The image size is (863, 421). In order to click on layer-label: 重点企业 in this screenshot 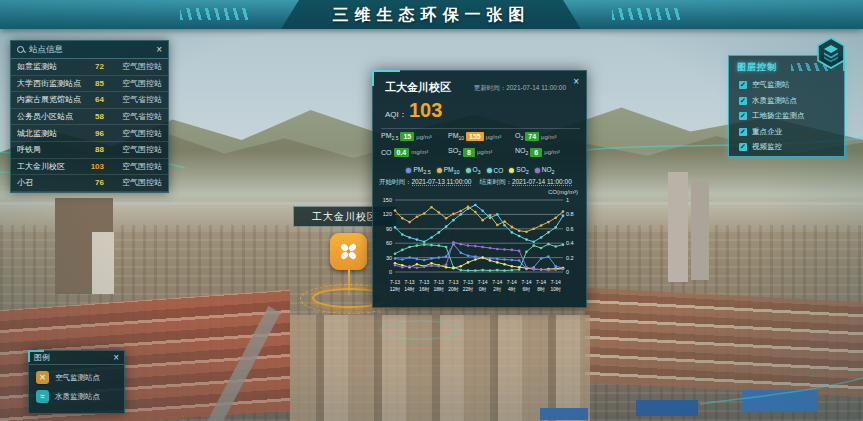, I will do `click(767, 132)`.